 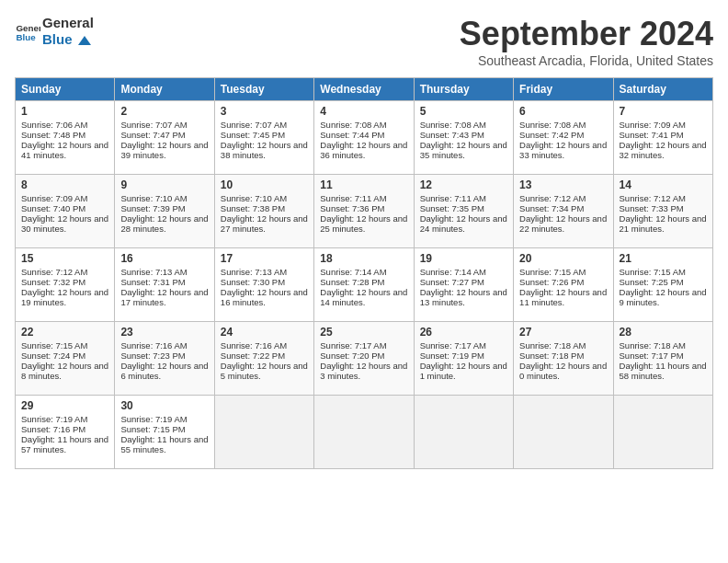 What do you see at coordinates (563, 285) in the screenshot?
I see `calendar-cell: 20Sunrise: 7:15 AMSunset: 7:26 PMDayligh…` at bounding box center [563, 285].